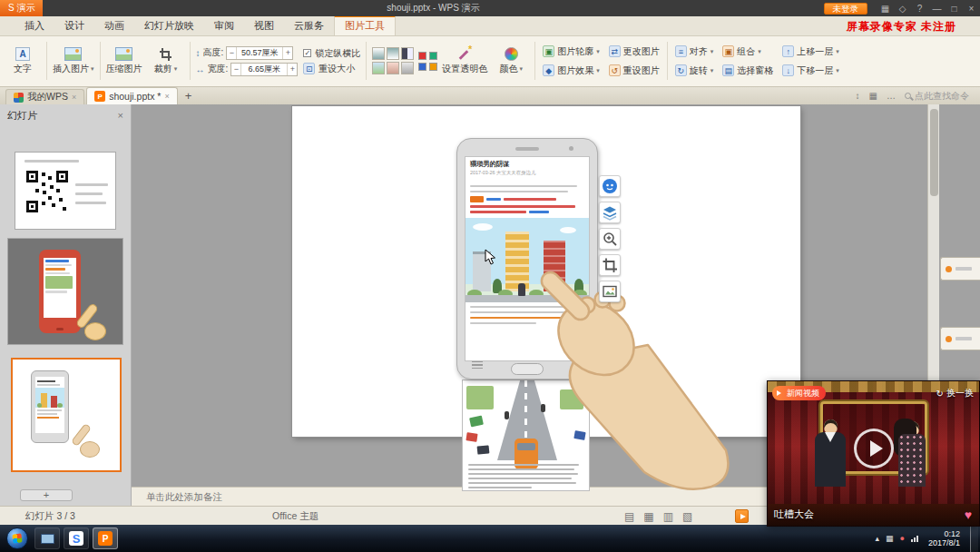 The height and width of the screenshot is (552, 980). I want to click on selection-pane-icon: ▤, so click(728, 71).